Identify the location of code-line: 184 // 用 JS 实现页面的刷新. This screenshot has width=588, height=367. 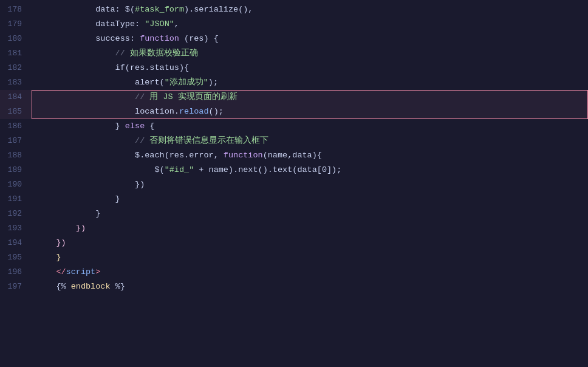
(294, 97).